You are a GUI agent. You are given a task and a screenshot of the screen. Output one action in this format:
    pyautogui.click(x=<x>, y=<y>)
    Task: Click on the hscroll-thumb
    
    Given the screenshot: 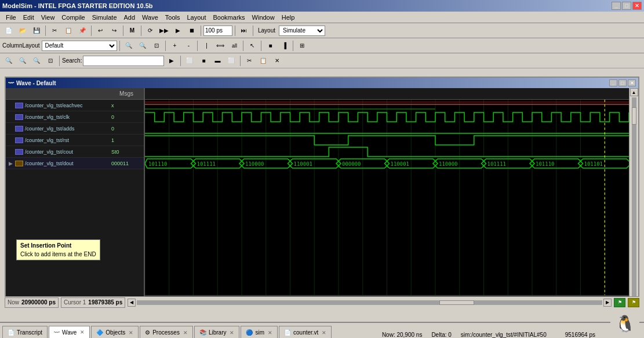 What is the action you would take?
    pyautogui.click(x=457, y=303)
    